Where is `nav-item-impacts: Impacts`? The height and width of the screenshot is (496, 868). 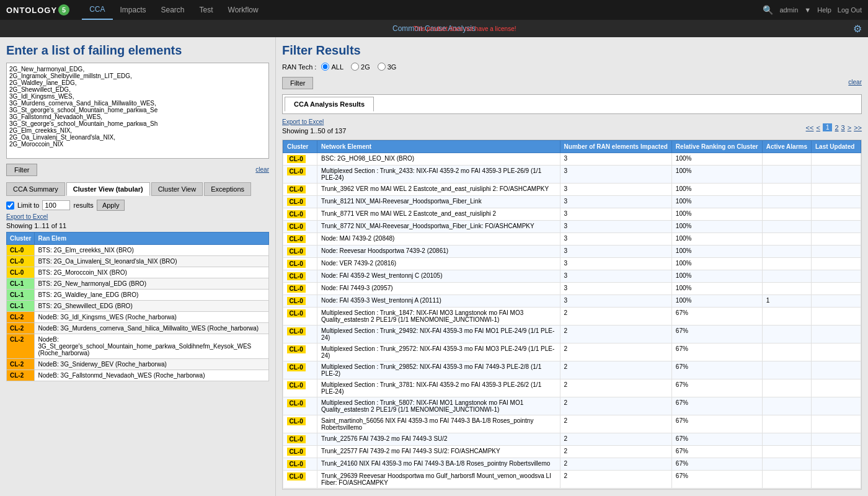
nav-item-impacts: Impacts is located at coordinates (133, 10).